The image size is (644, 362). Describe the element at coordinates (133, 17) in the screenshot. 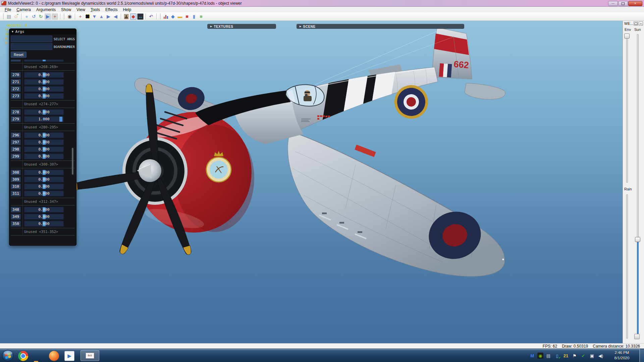

I see `shapes-icon: ◆` at that location.